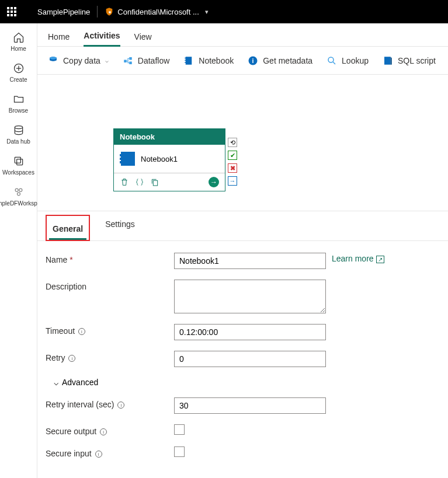  I want to click on retry-interval-label: Retry interval (sec) i, so click(110, 403).